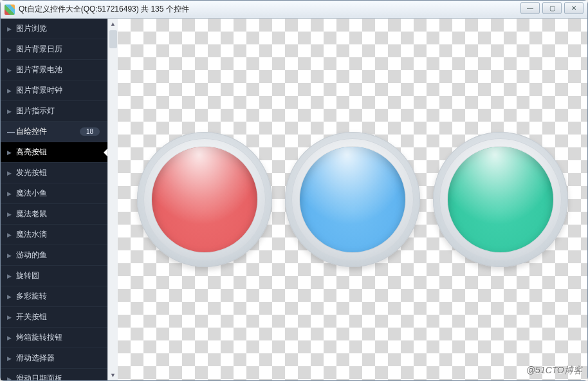  Describe the element at coordinates (39, 70) in the screenshot. I see `sidebar-item-label: 图片背景电池` at that location.